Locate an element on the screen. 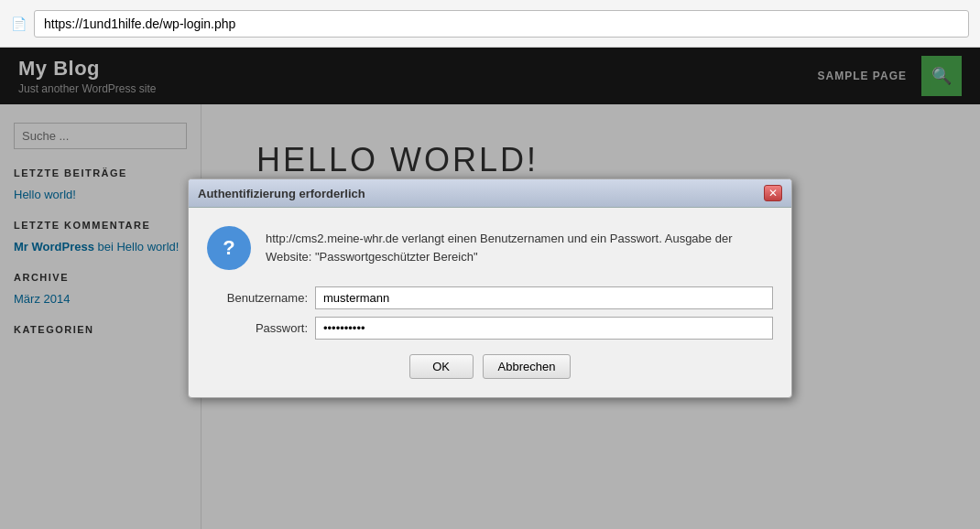 This screenshot has width=980, height=529. dialog-top: ? http://cms2.meine-whr.de verlangt eine… is located at coordinates (490, 248).